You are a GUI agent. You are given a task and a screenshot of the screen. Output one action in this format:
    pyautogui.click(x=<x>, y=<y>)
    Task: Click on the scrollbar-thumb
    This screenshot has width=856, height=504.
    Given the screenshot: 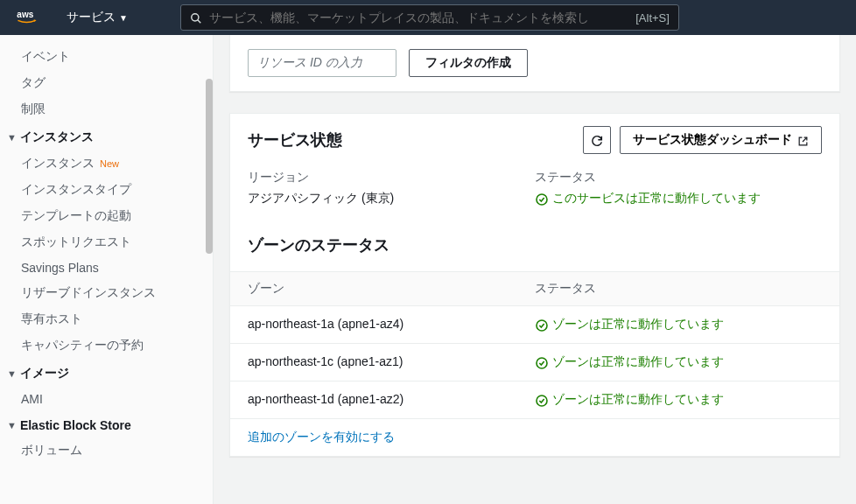 What is the action you would take?
    pyautogui.click(x=209, y=166)
    